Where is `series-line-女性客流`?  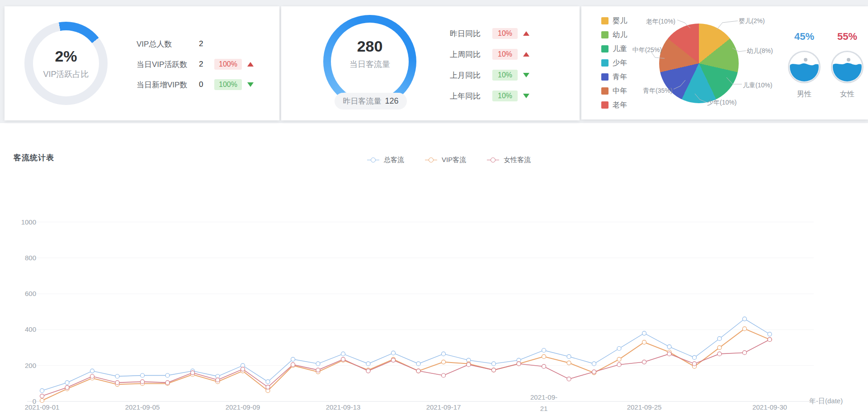
series-line-女性客流 is located at coordinates (406, 368).